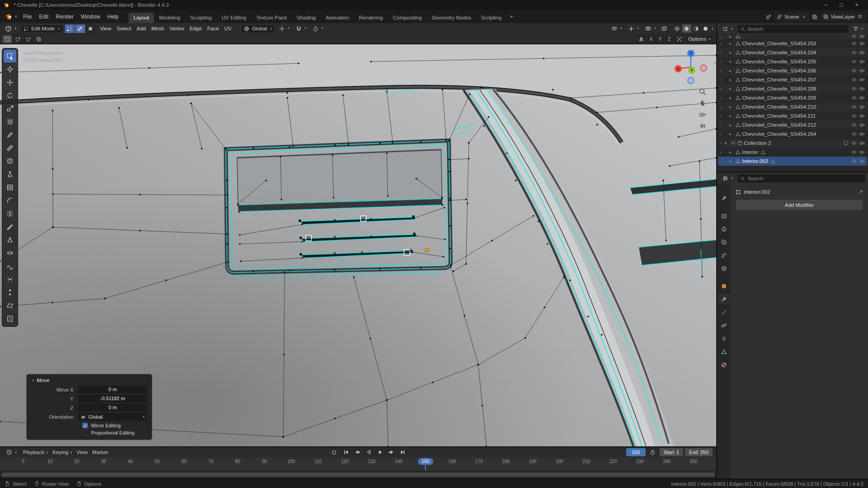 The width and height of the screenshot is (868, 488). I want to click on shading-rendered-button, so click(706, 29).